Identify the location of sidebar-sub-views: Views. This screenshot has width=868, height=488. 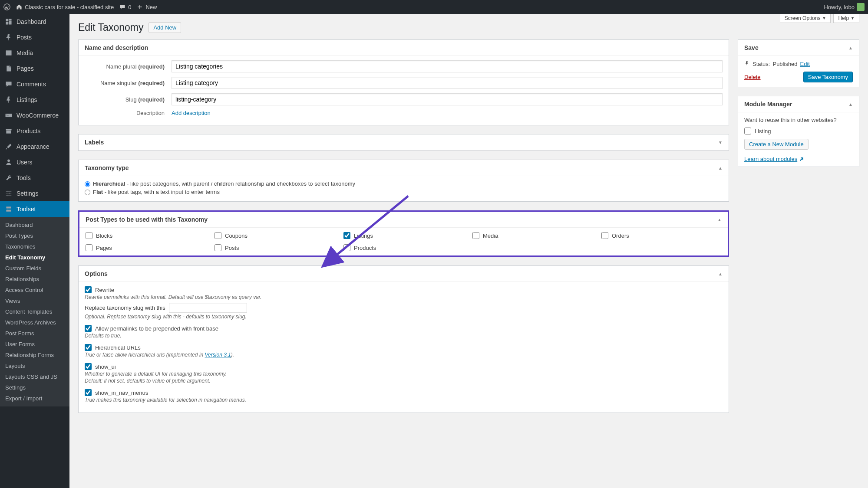
(35, 301).